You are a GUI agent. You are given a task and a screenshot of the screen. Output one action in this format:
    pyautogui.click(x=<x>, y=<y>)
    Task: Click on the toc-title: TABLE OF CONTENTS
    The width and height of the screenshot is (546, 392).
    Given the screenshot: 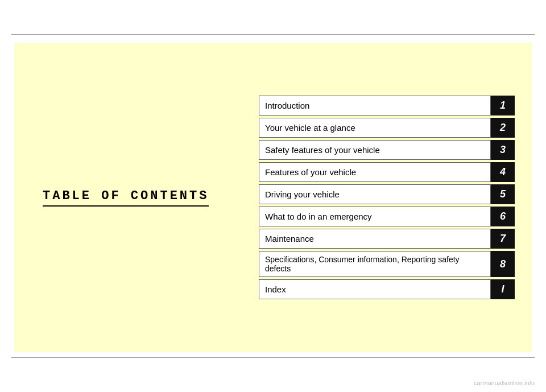 What is the action you would take?
    pyautogui.click(x=126, y=198)
    